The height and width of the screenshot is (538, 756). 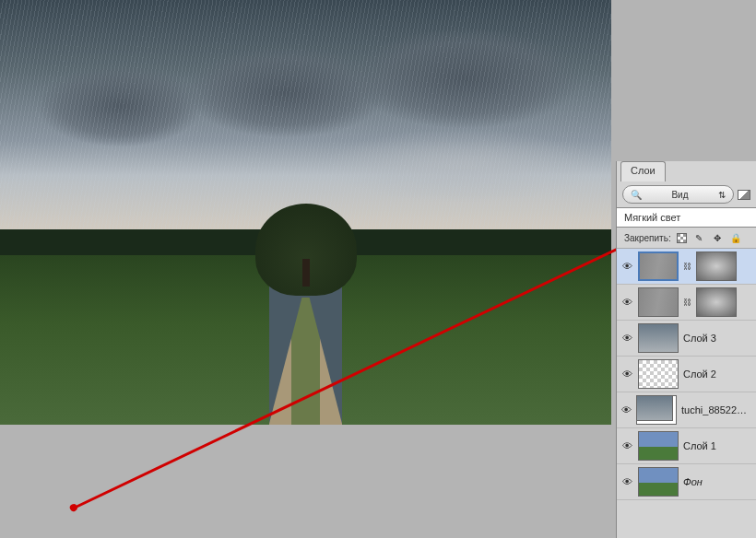 I want to click on panel-tabs: Слои, so click(x=686, y=171).